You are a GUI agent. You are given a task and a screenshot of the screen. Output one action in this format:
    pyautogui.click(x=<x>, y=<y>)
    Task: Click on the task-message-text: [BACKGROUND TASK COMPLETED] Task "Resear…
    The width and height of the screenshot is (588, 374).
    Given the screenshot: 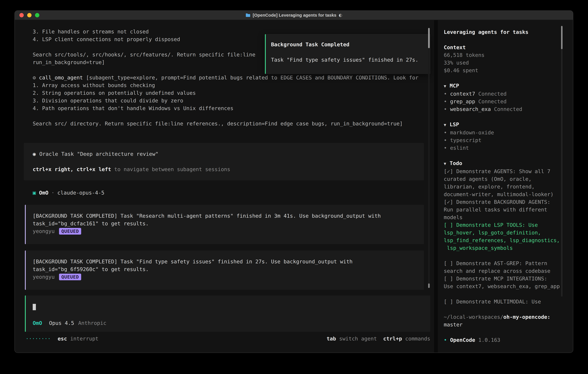 What is the action you would take?
    pyautogui.click(x=225, y=220)
    